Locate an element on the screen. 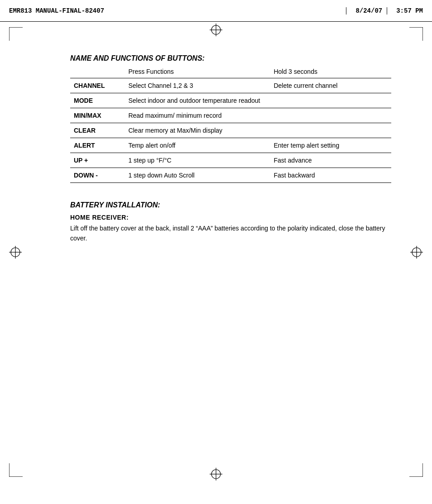 The height and width of the screenshot is (504, 432). battery-subtitle: HOME RECEIVER: is located at coordinates (231, 217).